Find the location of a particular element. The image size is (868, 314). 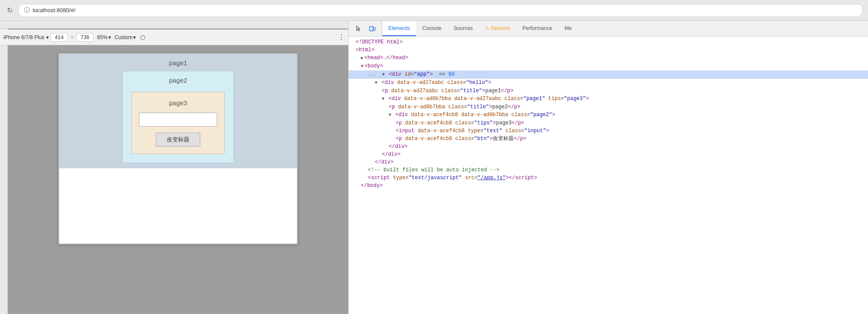

page2-title: page2 is located at coordinates (178, 80).